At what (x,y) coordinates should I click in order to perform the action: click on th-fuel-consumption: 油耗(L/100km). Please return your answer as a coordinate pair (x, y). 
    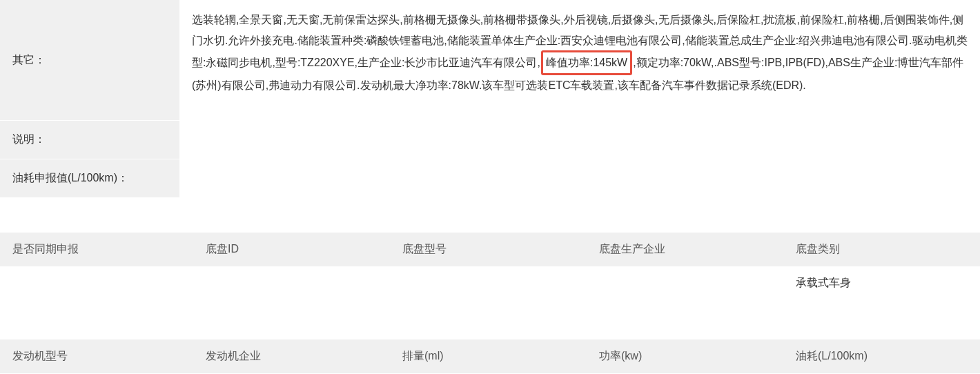
    Looking at the image, I should click on (882, 356).